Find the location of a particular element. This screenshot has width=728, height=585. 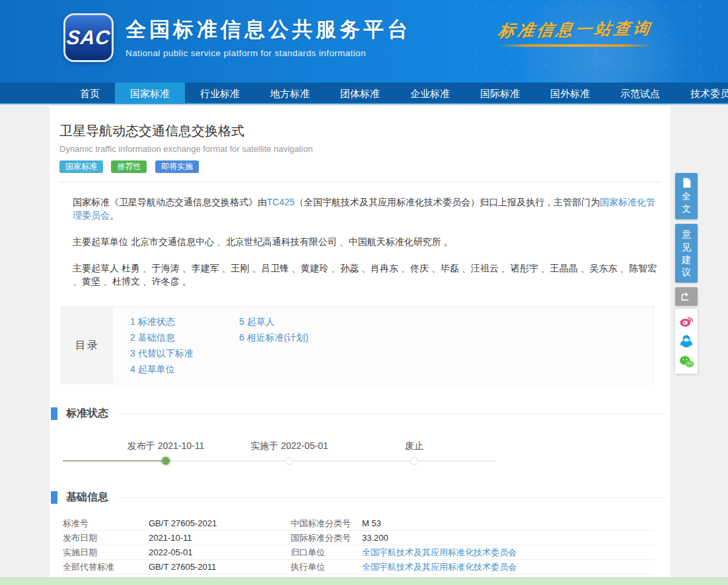

row-label: 执行单位 is located at coordinates (326, 567).